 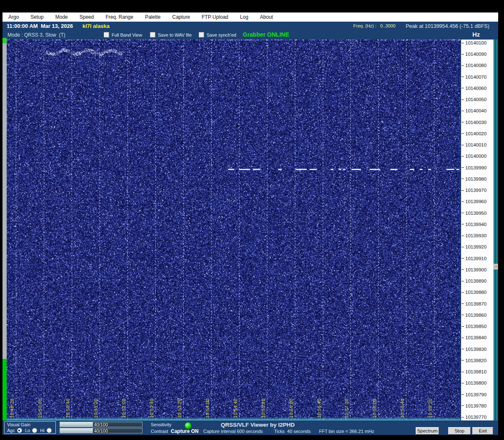 What do you see at coordinates (374, 408) in the screenshot?
I see `time-label: 10:58:00` at bounding box center [374, 408].